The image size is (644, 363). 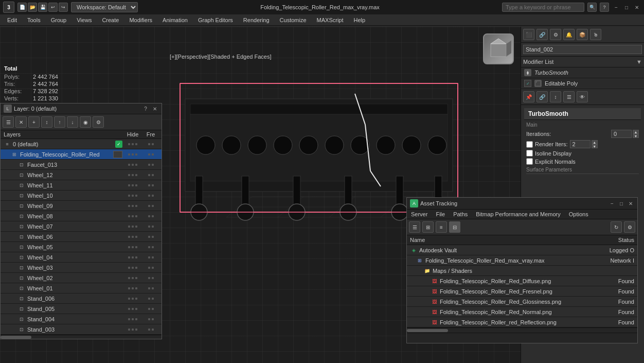 What do you see at coordinates (8, 122) in the screenshot?
I see `layers-tool-list: ☰` at bounding box center [8, 122].